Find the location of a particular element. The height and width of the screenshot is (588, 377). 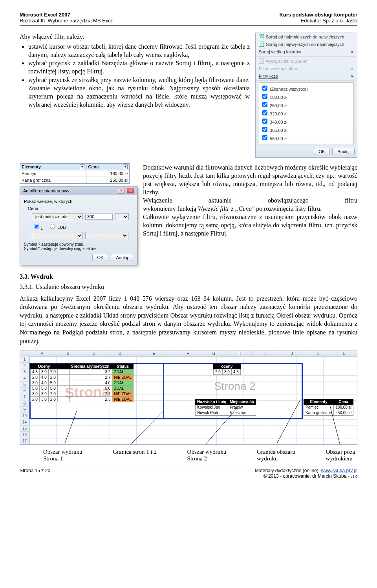

table-row: 2,04,02,02,7NIE ZDAŁ is located at coordinates (82, 378).